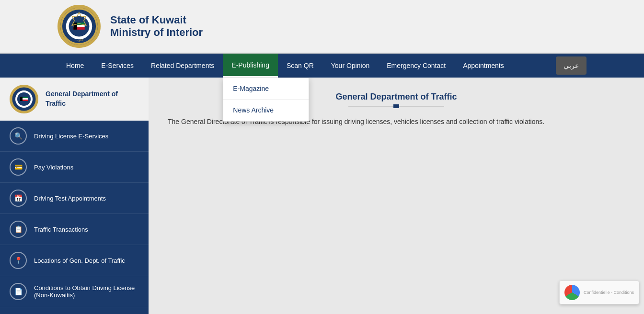 The width and height of the screenshot is (644, 314). I want to click on traffic-transactions-icon: 📋, so click(18, 229).